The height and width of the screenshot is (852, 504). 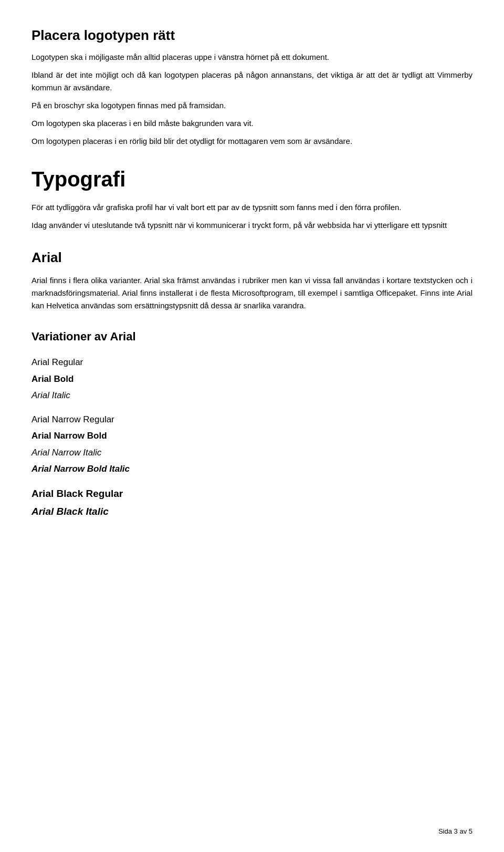 What do you see at coordinates (252, 293) in the screenshot?
I see `arial-para-1: Arial finns i flera olika varianter. Ari…` at bounding box center [252, 293].